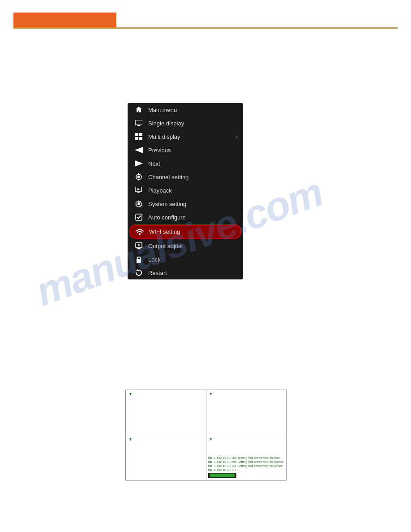 The width and height of the screenshot is (411, 532). Describe the element at coordinates (185, 123) in the screenshot. I see `menu-item-single-display: Single display` at that location.